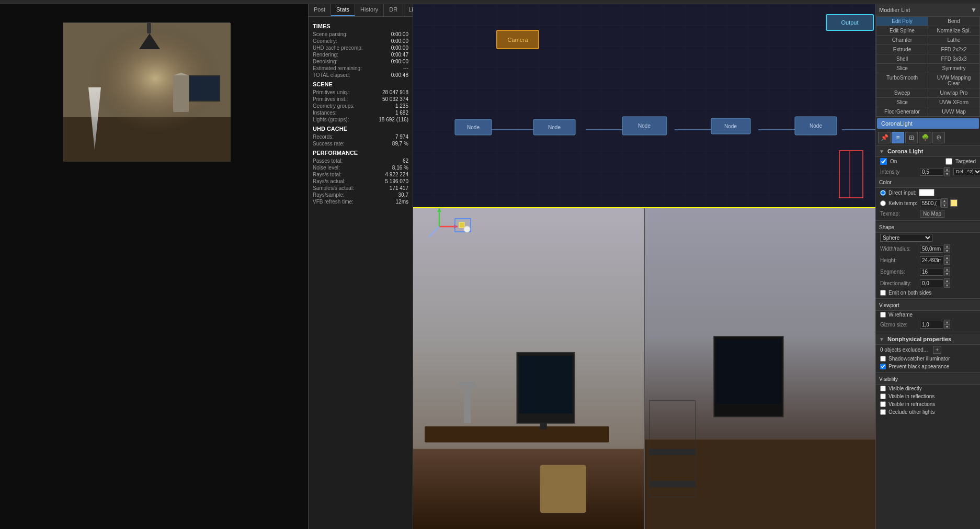  I want to click on kelvin-spinner: ▲ ▼, so click(934, 203).